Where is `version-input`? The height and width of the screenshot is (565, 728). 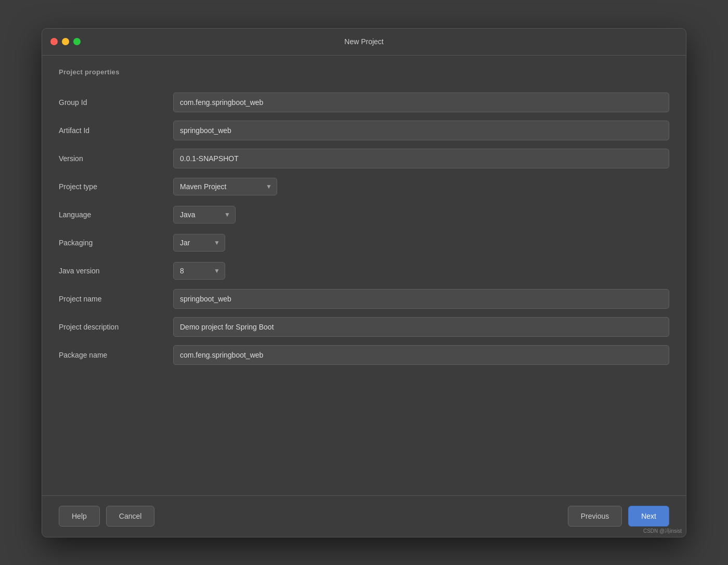 version-input is located at coordinates (421, 159).